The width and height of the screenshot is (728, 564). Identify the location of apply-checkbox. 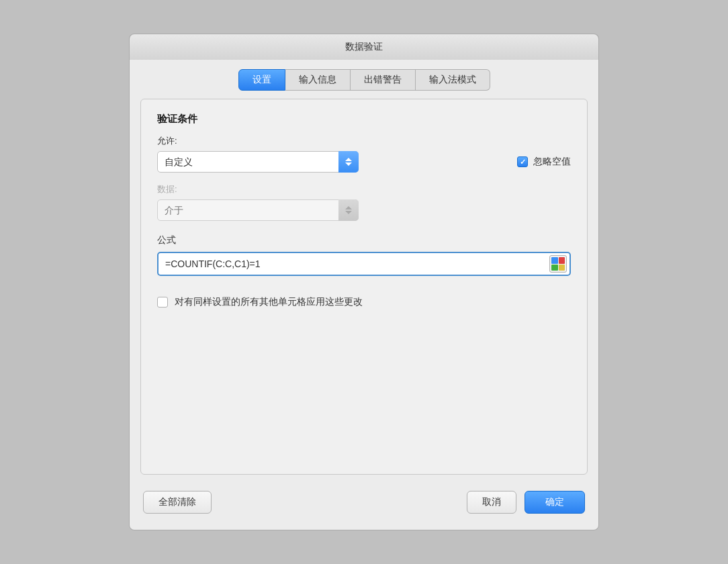
(163, 302).